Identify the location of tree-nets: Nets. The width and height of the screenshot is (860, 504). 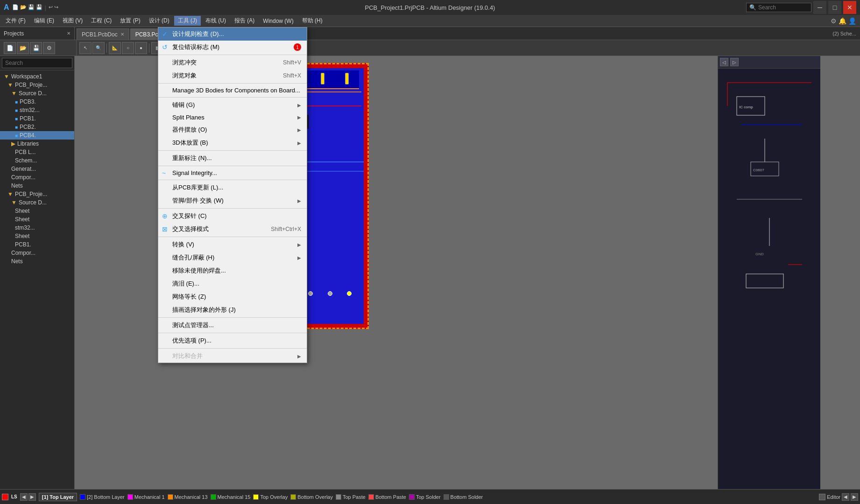
(37, 186).